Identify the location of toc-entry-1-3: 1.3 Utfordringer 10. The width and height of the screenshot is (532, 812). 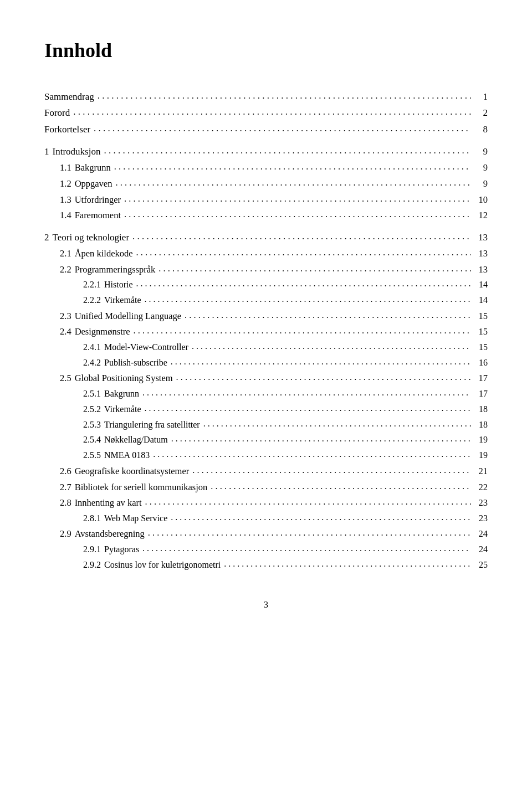
(266, 200).